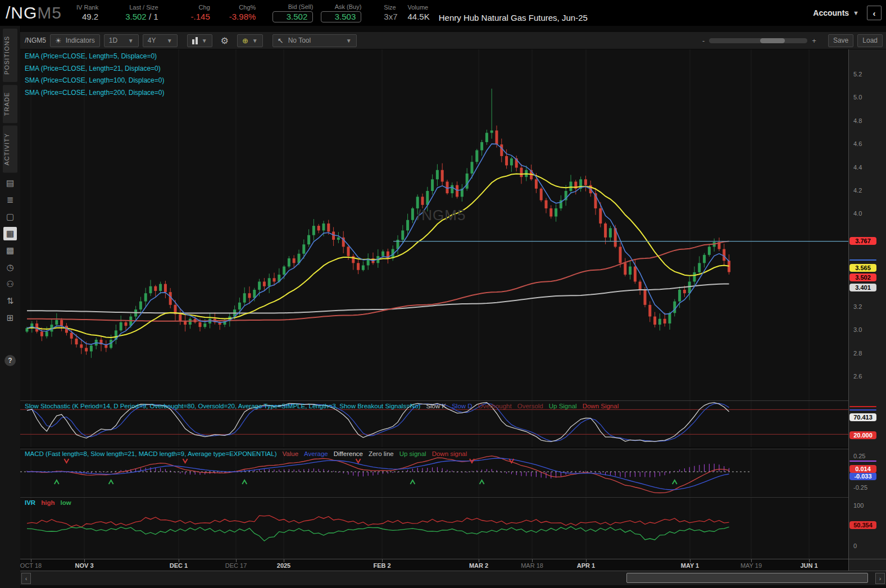 This screenshot has height=588, width=886. What do you see at coordinates (200, 40) in the screenshot?
I see `chart-type-dropdown: ▼` at bounding box center [200, 40].